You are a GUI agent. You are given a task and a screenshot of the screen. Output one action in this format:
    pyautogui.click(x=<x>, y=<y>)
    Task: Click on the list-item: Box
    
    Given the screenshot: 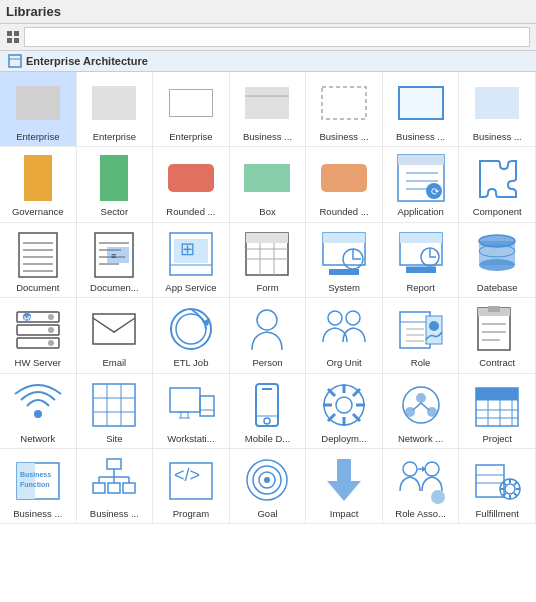 What is the action you would take?
    pyautogui.click(x=268, y=184)
    